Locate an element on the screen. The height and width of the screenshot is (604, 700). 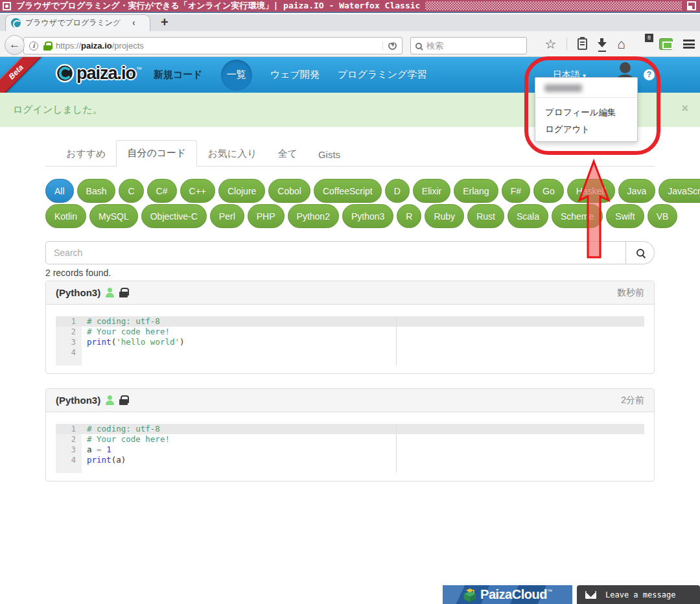
paizacloud-tm: ™ is located at coordinates (550, 591).